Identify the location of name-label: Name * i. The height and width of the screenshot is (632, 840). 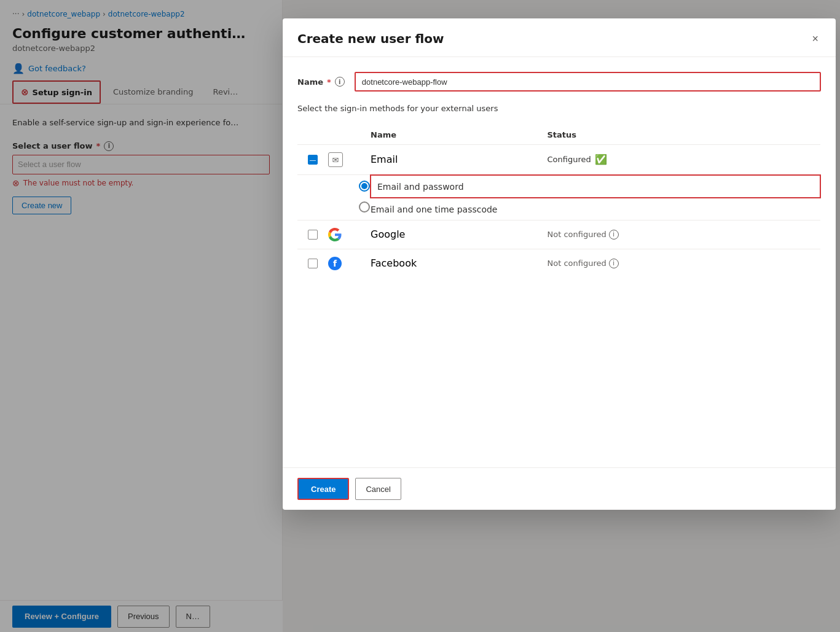
(321, 82).